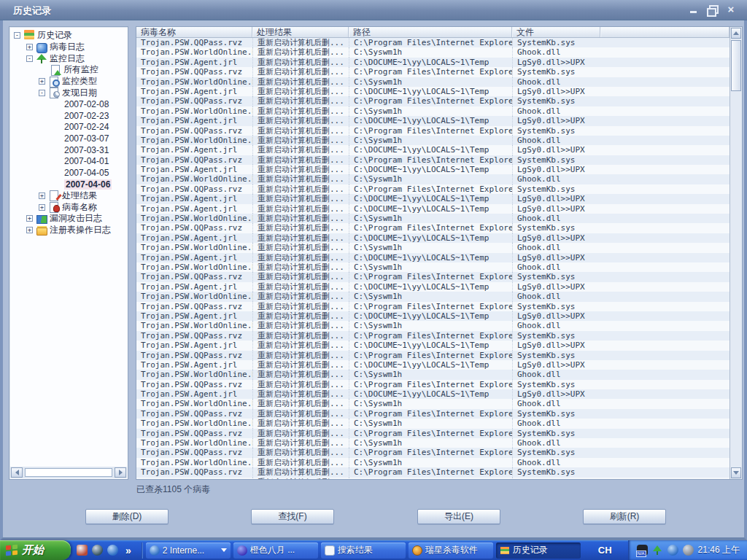 The image size is (747, 560). Describe the element at coordinates (459, 516) in the screenshot. I see `export-button: 导出(E)` at that location.